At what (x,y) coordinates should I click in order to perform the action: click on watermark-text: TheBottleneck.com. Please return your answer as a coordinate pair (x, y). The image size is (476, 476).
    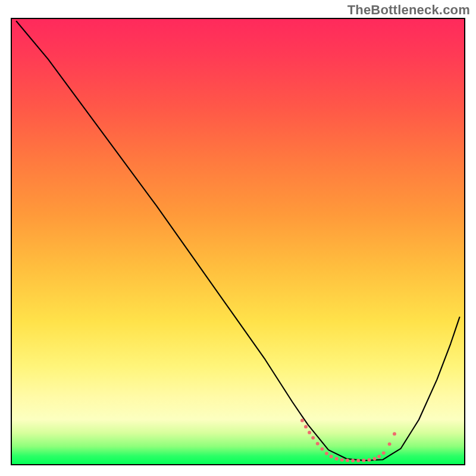
    Looking at the image, I should click on (409, 10).